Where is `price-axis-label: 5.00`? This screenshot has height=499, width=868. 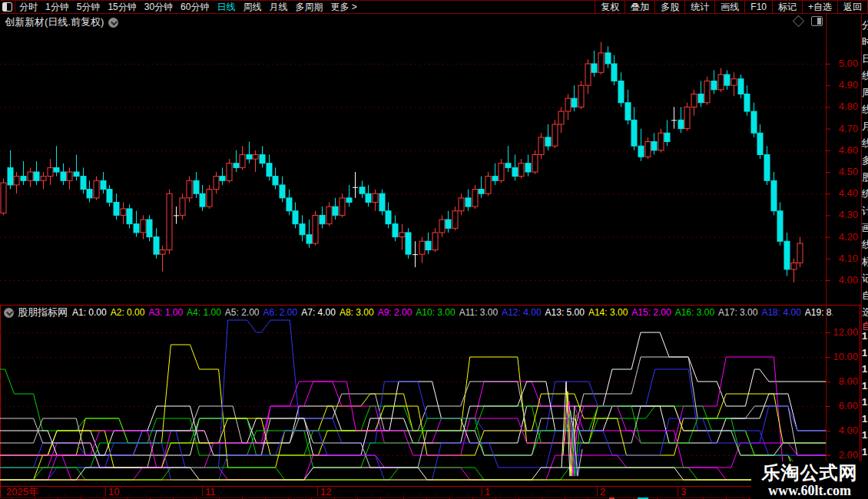
price-axis-label: 5.00 is located at coordinates (848, 63).